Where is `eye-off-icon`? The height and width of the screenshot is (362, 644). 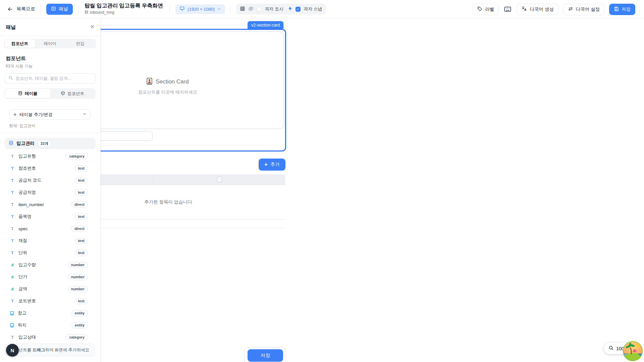
eye-off-icon is located at coordinates (251, 9).